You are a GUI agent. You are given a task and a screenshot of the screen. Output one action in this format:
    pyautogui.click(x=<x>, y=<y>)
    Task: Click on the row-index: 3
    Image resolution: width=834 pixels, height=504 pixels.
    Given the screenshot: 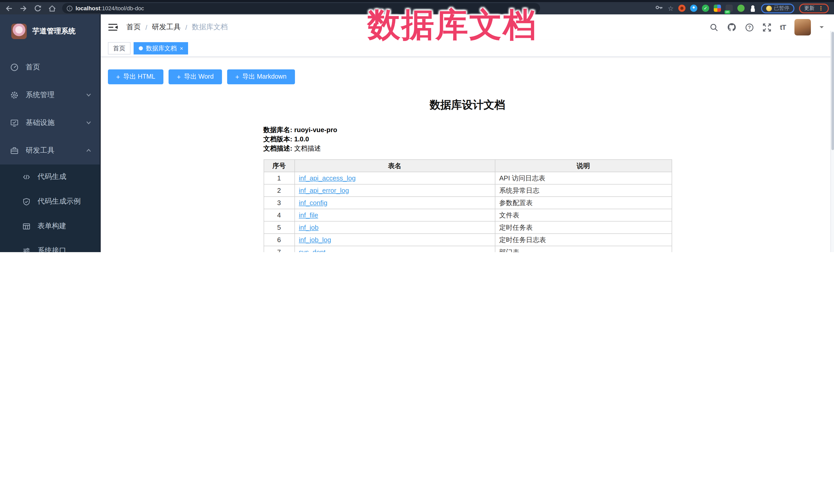 What is the action you would take?
    pyautogui.click(x=279, y=203)
    